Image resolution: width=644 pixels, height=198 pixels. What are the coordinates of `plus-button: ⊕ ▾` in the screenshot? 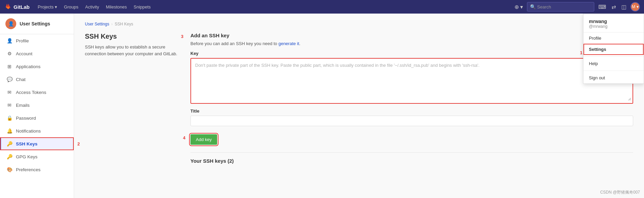 It's located at (519, 7).